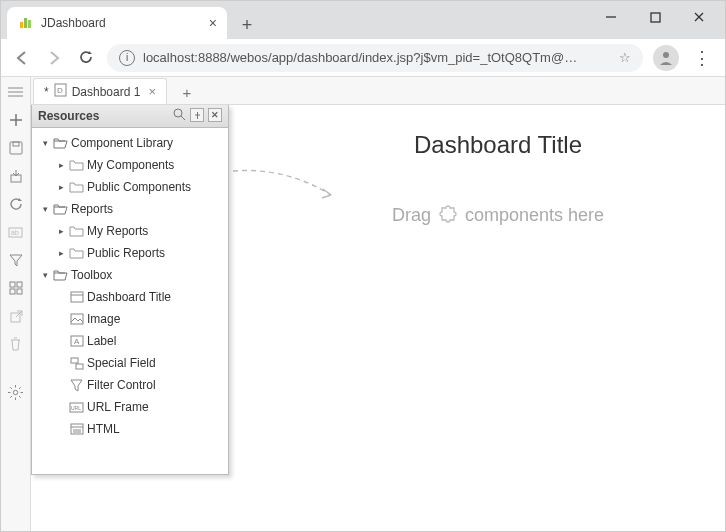 This screenshot has height=532, width=726. What do you see at coordinates (130, 341) in the screenshot?
I see `tree-item-label: ·ALabel` at bounding box center [130, 341].